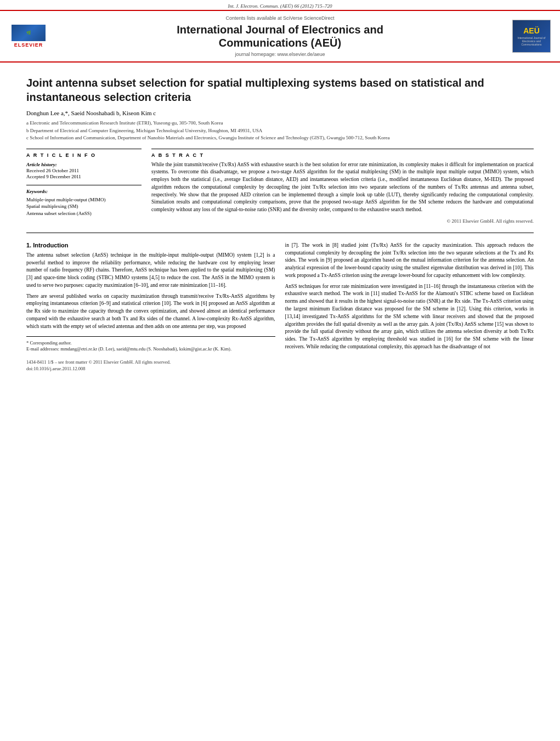 The height and width of the screenshot is (741, 560). I want to click on article-info-heading: A R T I C L E I N F O, so click(84, 155).